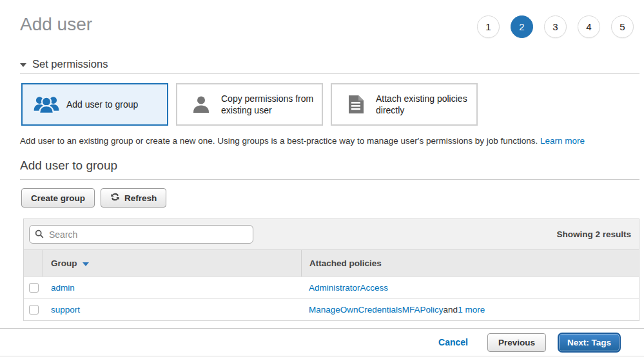 This screenshot has height=359, width=644. I want to click on column-header-attached-policies: Attached policies, so click(470, 263).